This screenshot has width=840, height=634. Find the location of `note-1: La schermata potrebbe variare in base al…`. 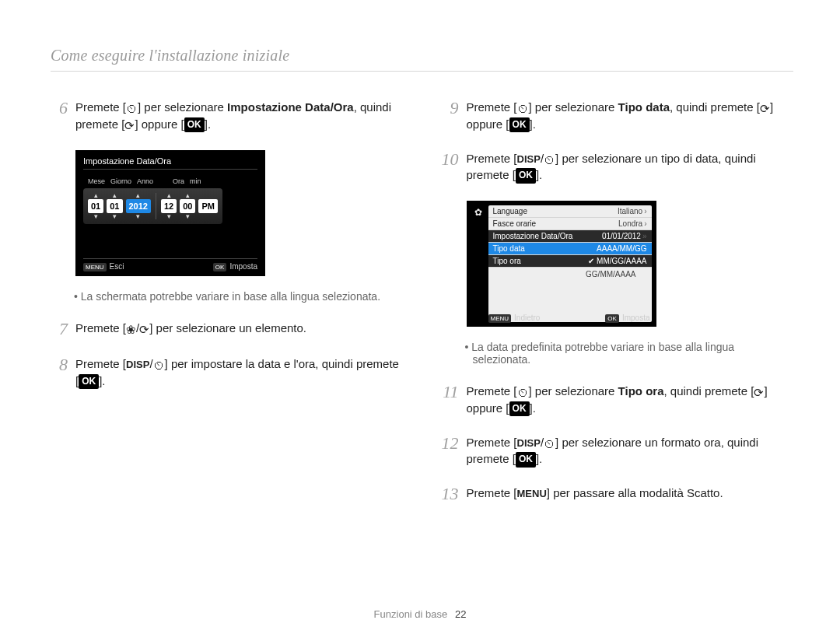

note-1: La schermata potrebbe variare in base al… is located at coordinates (240, 296).